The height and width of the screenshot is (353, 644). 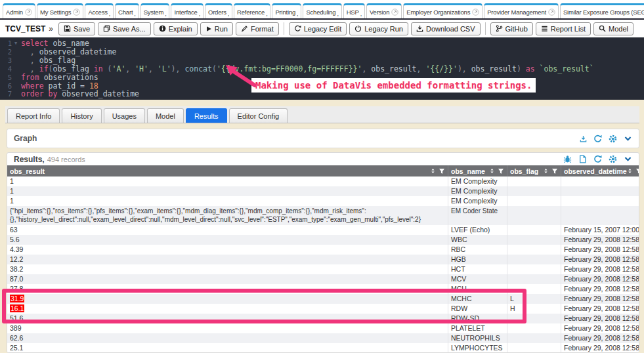 I want to click on results-panel-header: Results, 494 records, so click(x=323, y=159).